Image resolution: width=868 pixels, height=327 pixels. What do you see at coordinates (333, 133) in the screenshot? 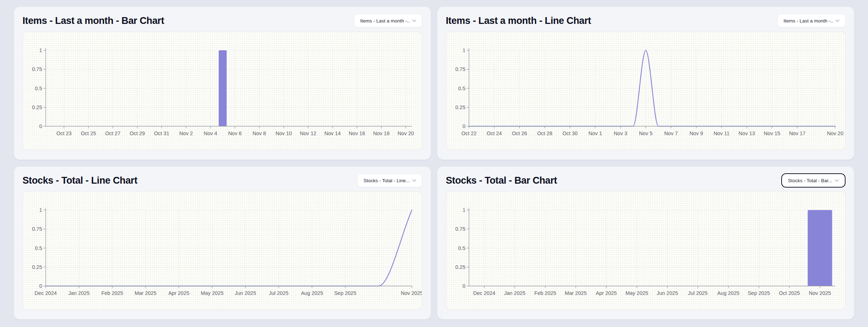
I see `svg-text: Nov 14` at bounding box center [333, 133].